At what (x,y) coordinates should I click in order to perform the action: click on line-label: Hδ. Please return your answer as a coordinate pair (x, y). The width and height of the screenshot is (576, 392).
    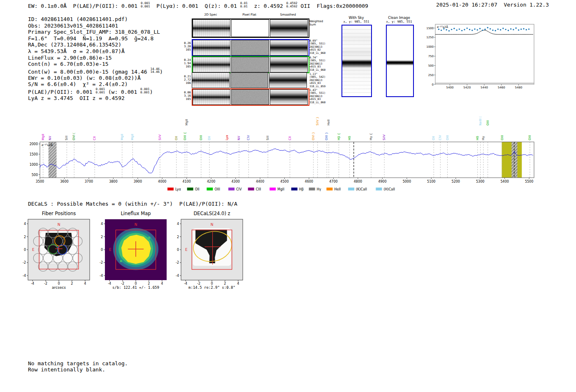
    Looking at the image, I should click on (350, 138).